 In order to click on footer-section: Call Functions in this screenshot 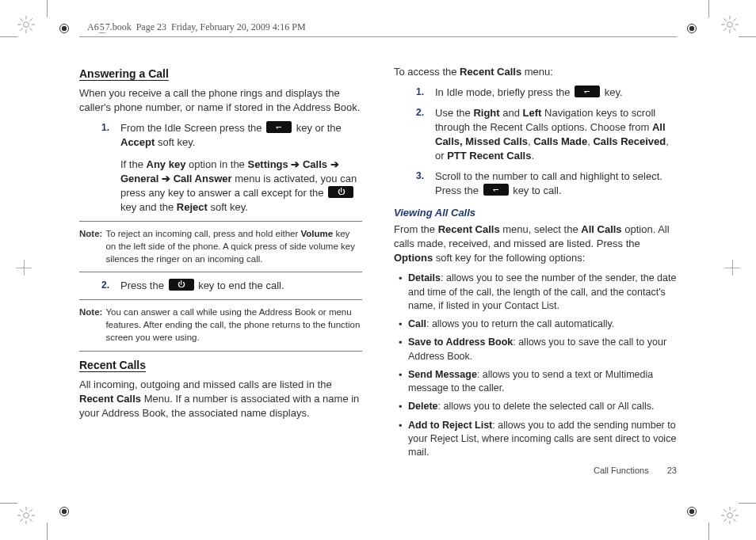, I will do `click(621, 470)`.